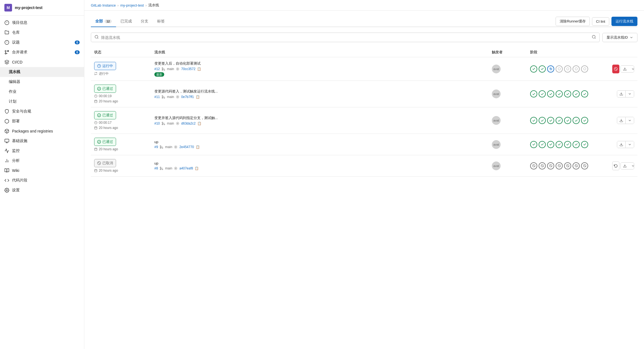 The width and height of the screenshot is (644, 349). I want to click on stage-running, so click(551, 69).